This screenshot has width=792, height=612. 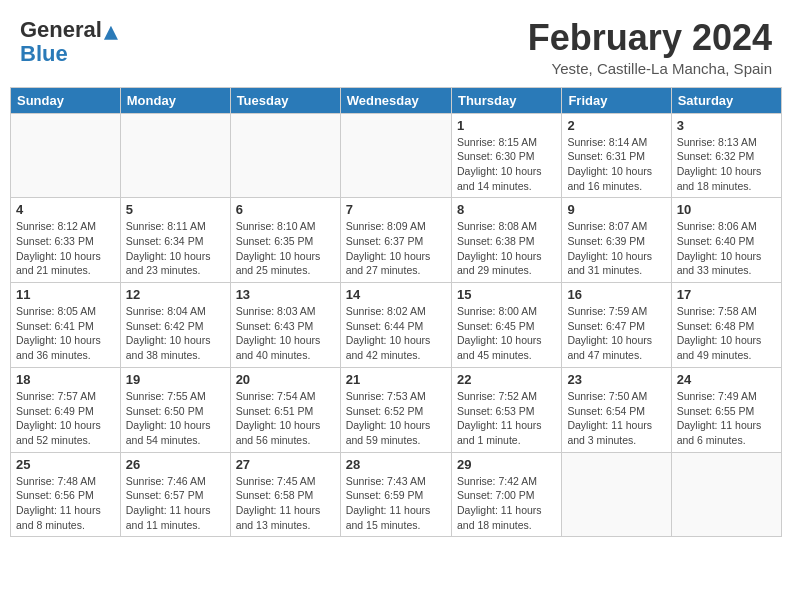 What do you see at coordinates (726, 334) in the screenshot?
I see `day-info: Sunrise: 7:58 AM Sunset: 6:48 PM Dayligh…` at bounding box center [726, 334].